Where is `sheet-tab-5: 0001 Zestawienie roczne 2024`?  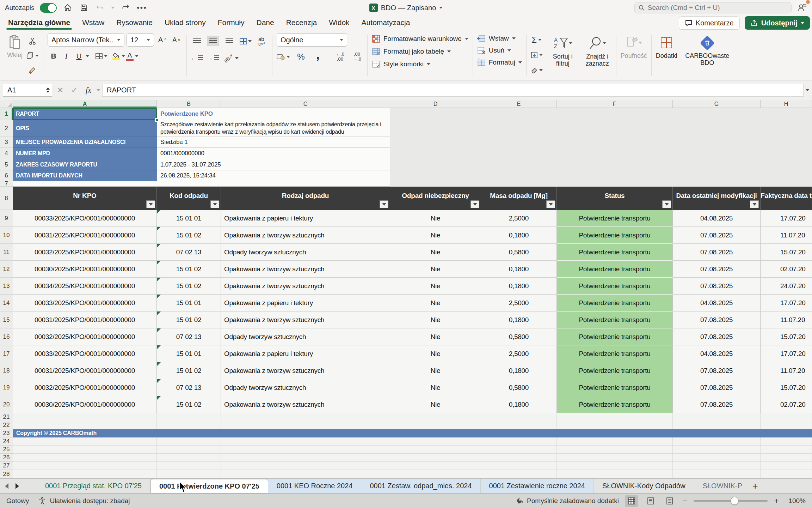
sheet-tab-5: 0001 Zestawienie roczne 2024 is located at coordinates (537, 486).